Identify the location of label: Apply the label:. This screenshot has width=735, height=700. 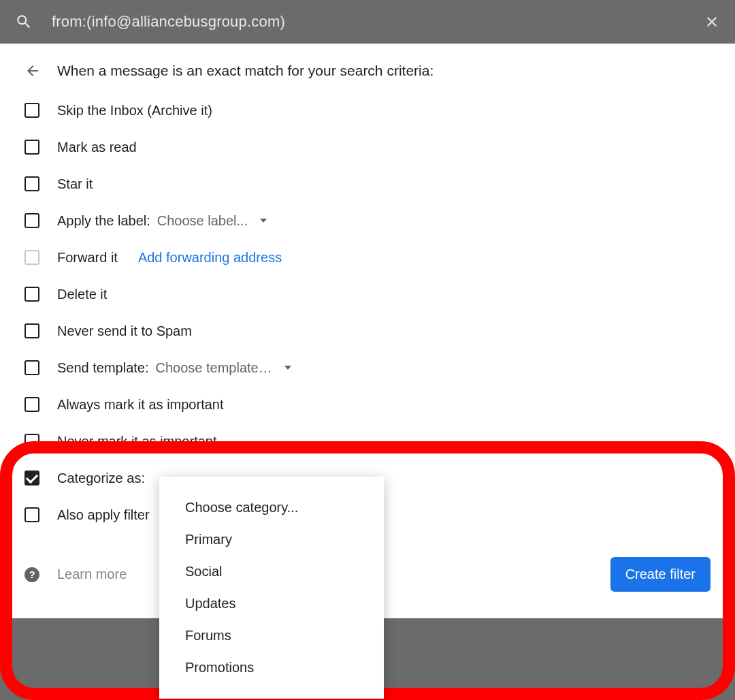
(103, 221).